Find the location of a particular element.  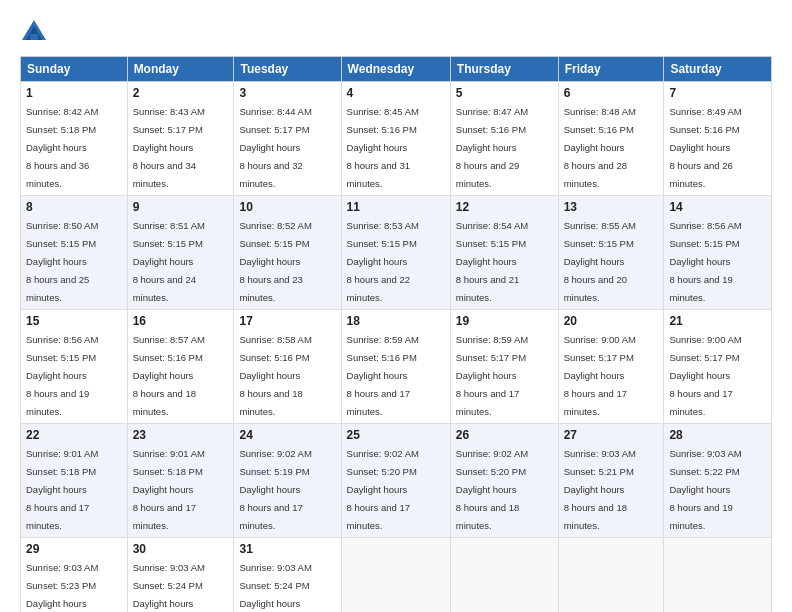

day-number: 10 is located at coordinates (287, 207).